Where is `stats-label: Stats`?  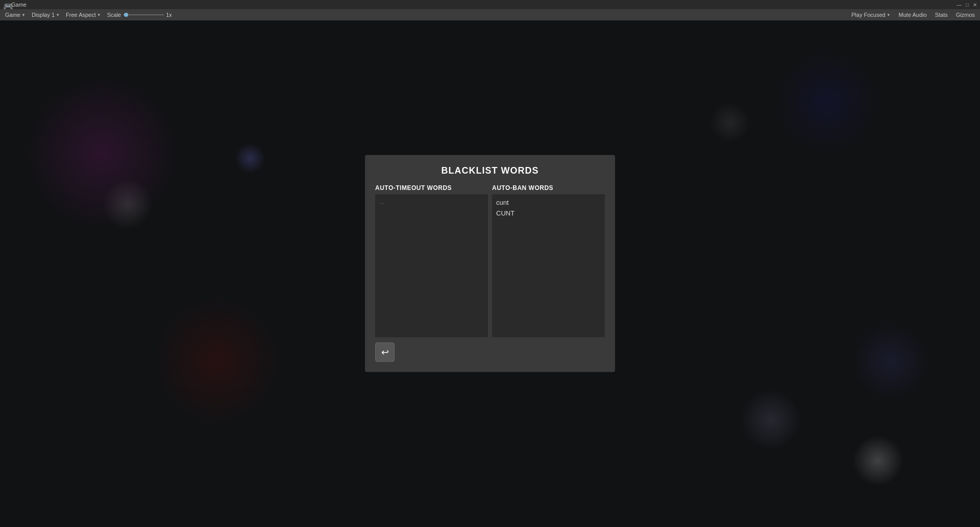 stats-label: Stats is located at coordinates (941, 15).